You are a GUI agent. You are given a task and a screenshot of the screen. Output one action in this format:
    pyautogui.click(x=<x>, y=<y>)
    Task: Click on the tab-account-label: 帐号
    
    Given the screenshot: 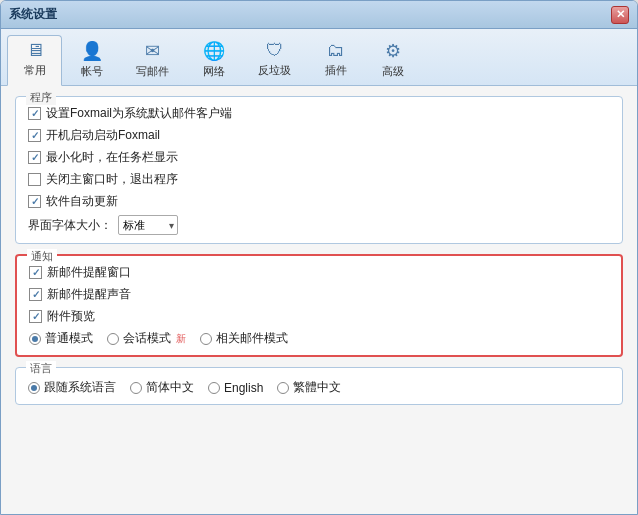 What is the action you would take?
    pyautogui.click(x=92, y=72)
    